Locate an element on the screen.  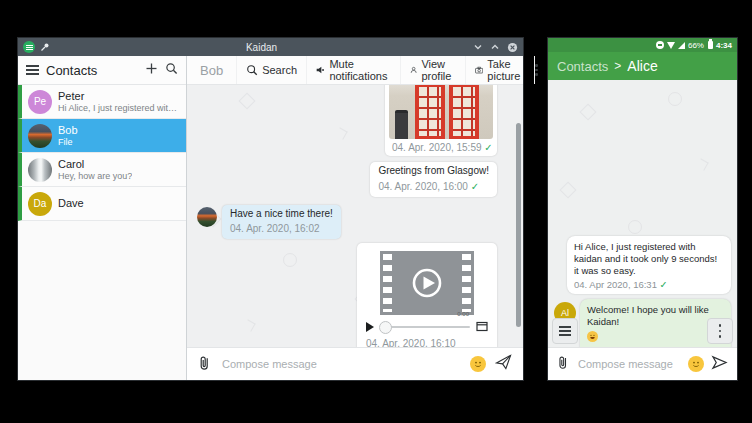
contact-name: Dave is located at coordinates (71, 204).